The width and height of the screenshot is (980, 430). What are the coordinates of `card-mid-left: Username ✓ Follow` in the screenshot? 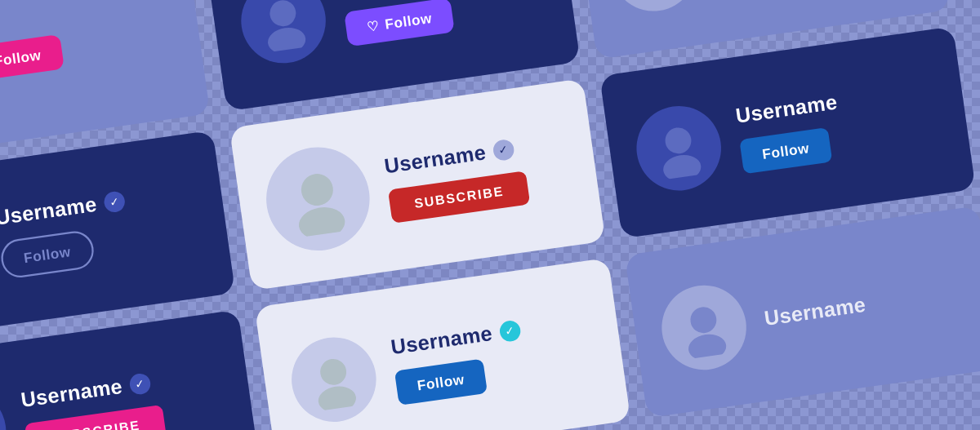 It's located at (118, 237).